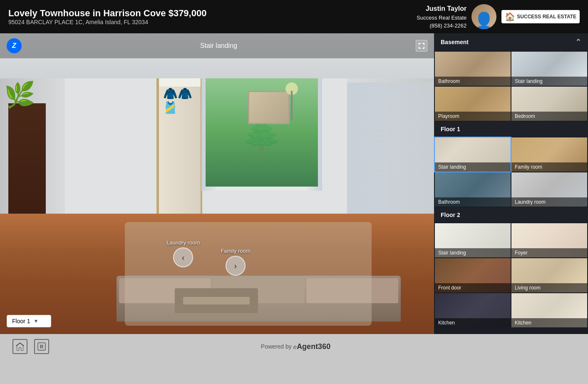 This screenshot has height=384, width=588. I want to click on floor-dropdown: Floor 1 ▼, so click(29, 321).